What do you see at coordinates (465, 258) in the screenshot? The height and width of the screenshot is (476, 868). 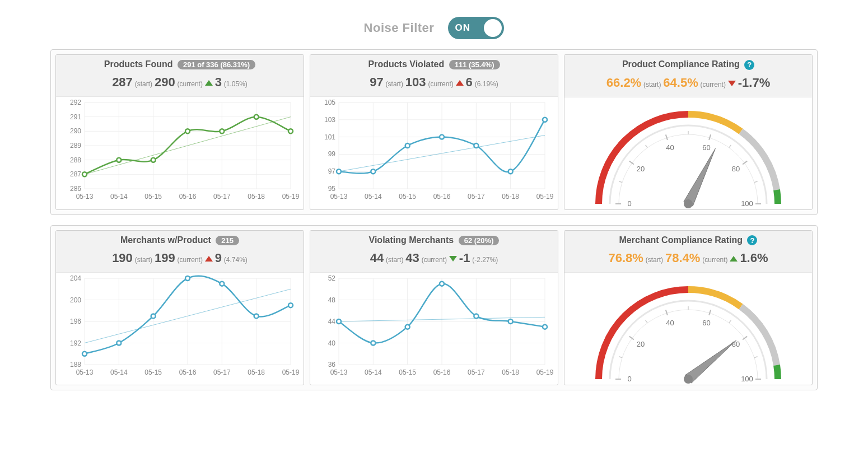 I see `delta-value: -1` at bounding box center [465, 258].